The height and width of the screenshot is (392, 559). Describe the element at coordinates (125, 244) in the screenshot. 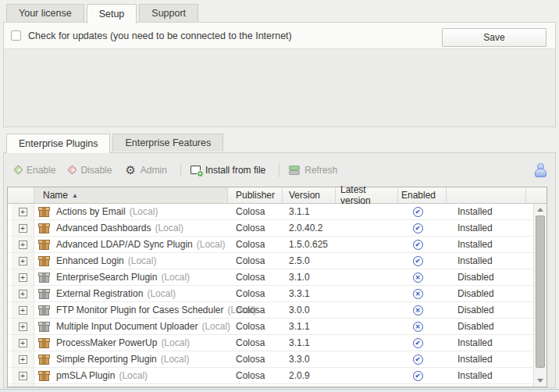

I see `plugin-name: Advanced LDAP/AD Sync Plugin` at that location.